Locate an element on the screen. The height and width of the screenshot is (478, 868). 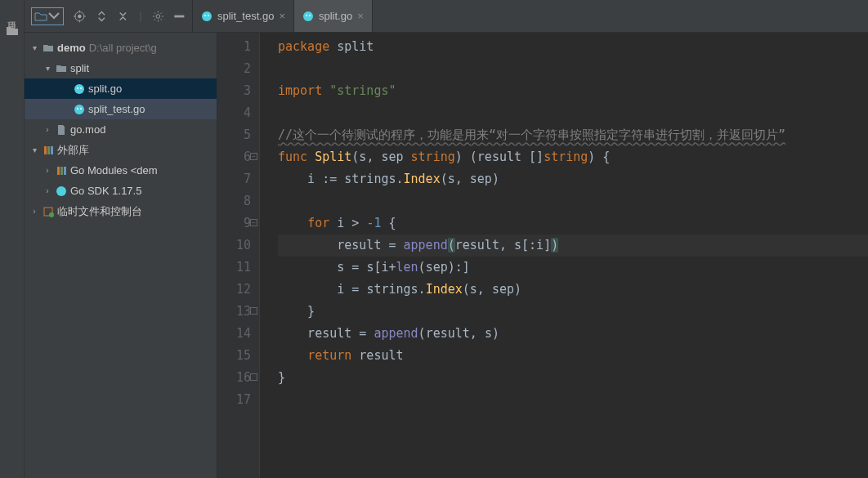
gutter-line: 15 is located at coordinates (234, 356).